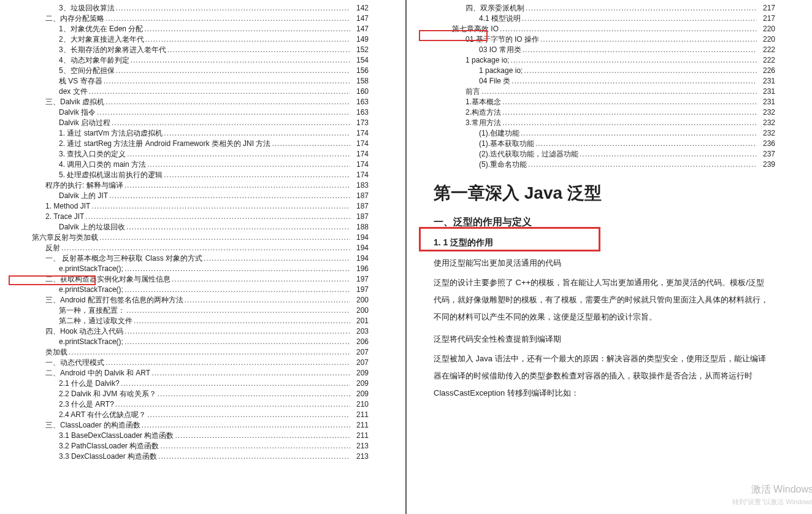 The width and height of the screenshot is (812, 514). What do you see at coordinates (191, 71) in the screenshot?
I see `toc-entry: 5、空间分配担保................................…` at bounding box center [191, 71].